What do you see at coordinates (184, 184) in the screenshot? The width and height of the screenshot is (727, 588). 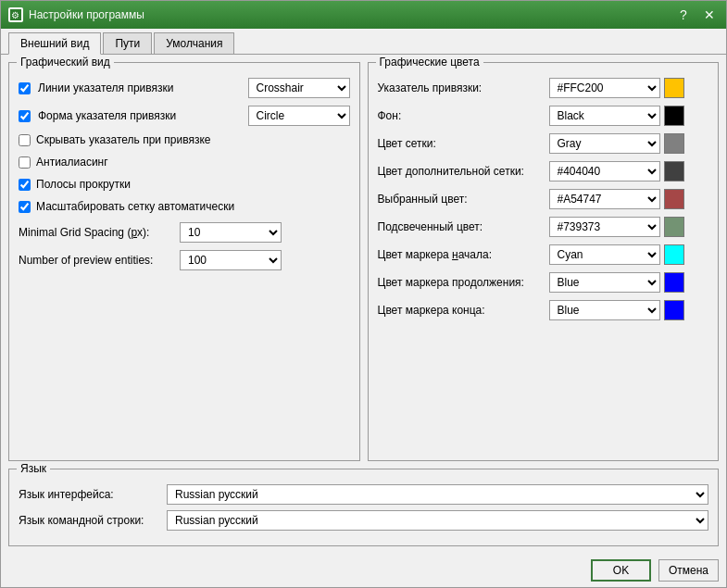 I see `scrollbars-row: Полосы прокрутки` at bounding box center [184, 184].